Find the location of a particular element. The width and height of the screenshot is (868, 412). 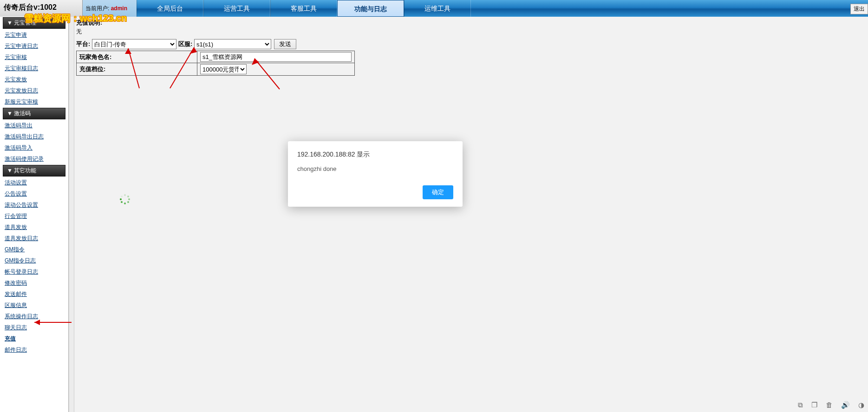

sidebar-item-gmcmd: GM指令 is located at coordinates (34, 249).